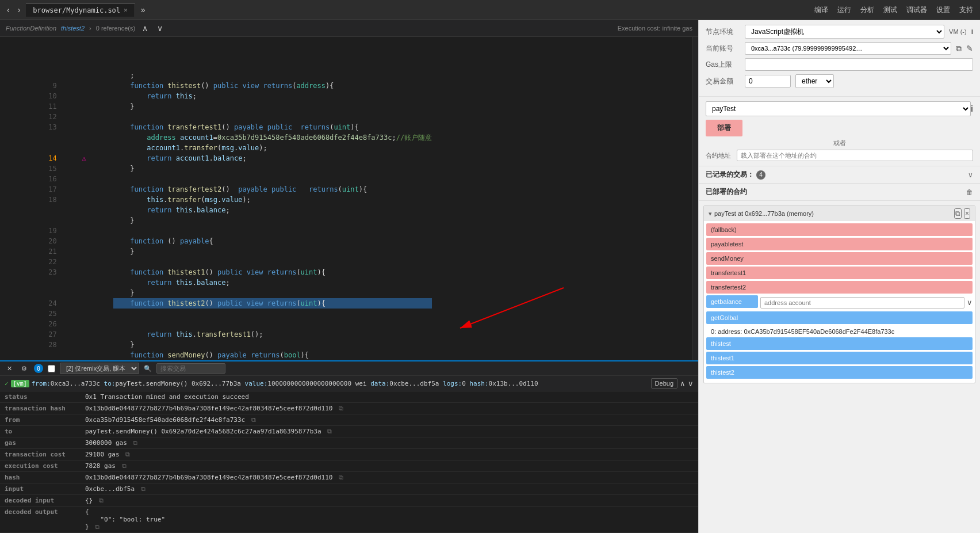  Describe the element at coordinates (254, 420) in the screenshot. I see `copy-from-button: ⧉` at that location.